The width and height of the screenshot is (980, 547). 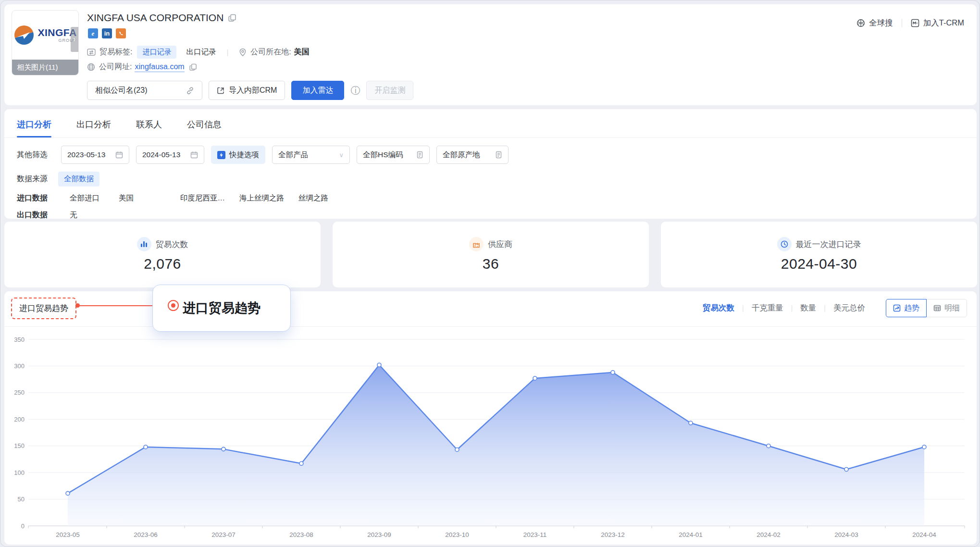 What do you see at coordinates (490, 195) in the screenshot?
I see `import-data-row: 进口数据 全部进口 美国 印度尼西亚… 海上丝绸之路 丝绸之路` at bounding box center [490, 195].